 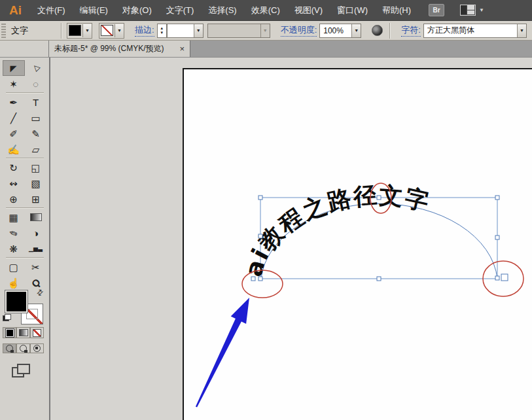 What do you see at coordinates (51, 10) in the screenshot?
I see `menu-item-file: 文件(F)` at bounding box center [51, 10].